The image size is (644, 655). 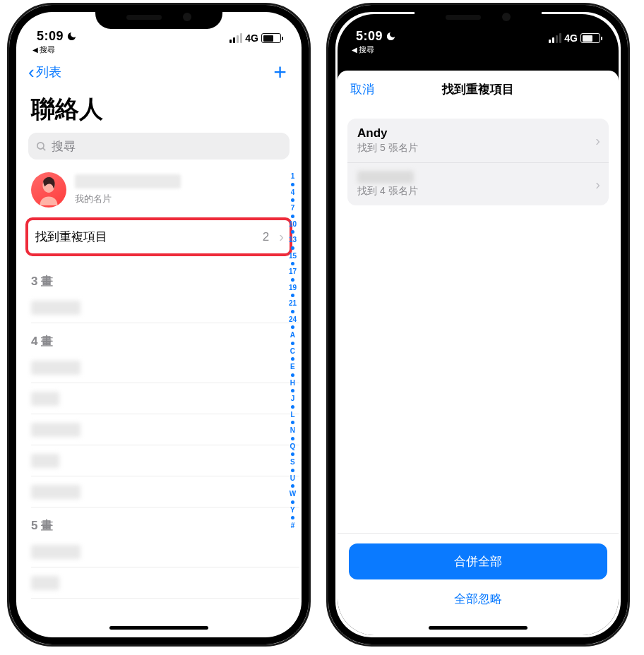 I want to click on dnd-moon-icon, so click(x=72, y=37).